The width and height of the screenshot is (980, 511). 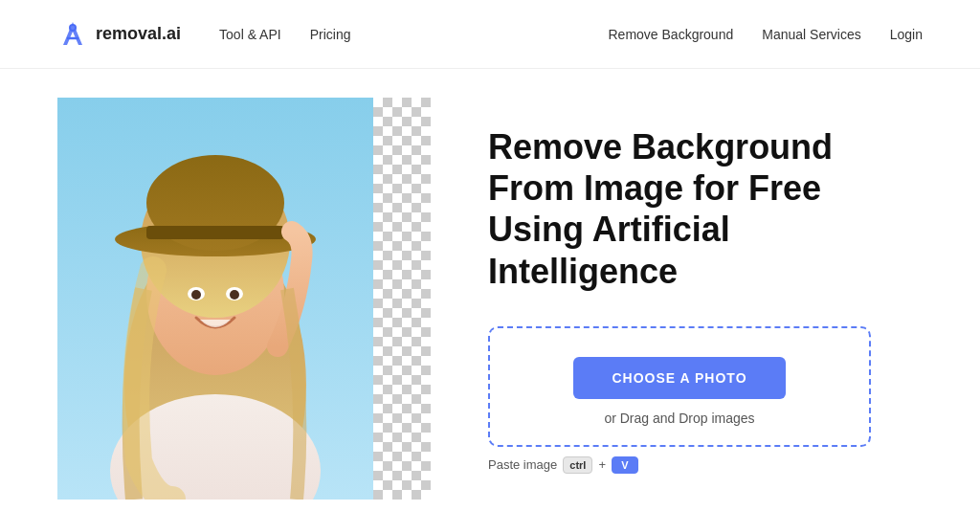 I want to click on drag-drop-text: or Drag and Drop images, so click(x=679, y=418).